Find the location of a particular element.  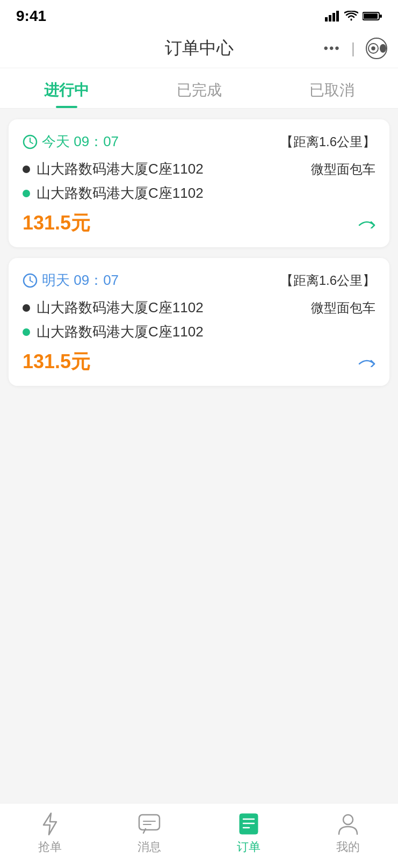

header: 订单中心 ••• | is located at coordinates (199, 48).